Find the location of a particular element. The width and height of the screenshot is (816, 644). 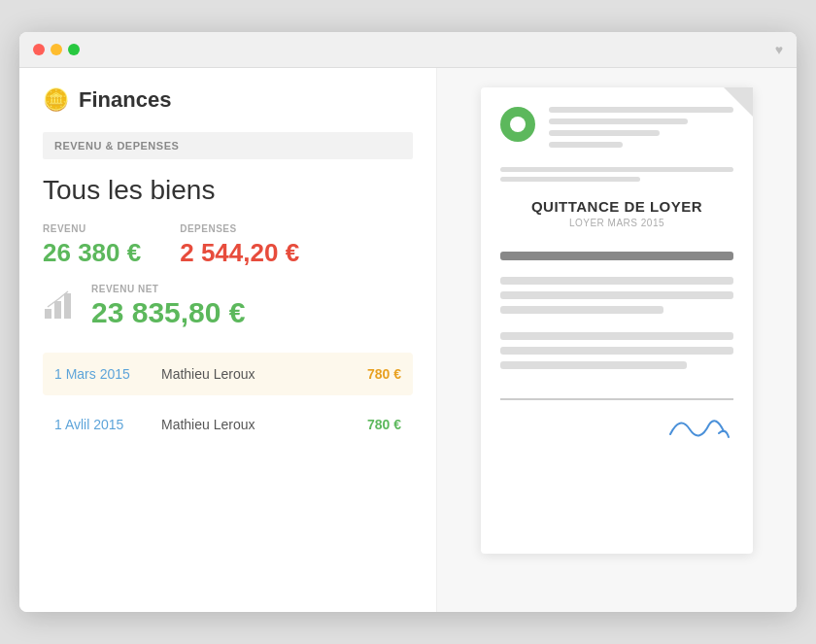

signature-area is located at coordinates (617, 424).